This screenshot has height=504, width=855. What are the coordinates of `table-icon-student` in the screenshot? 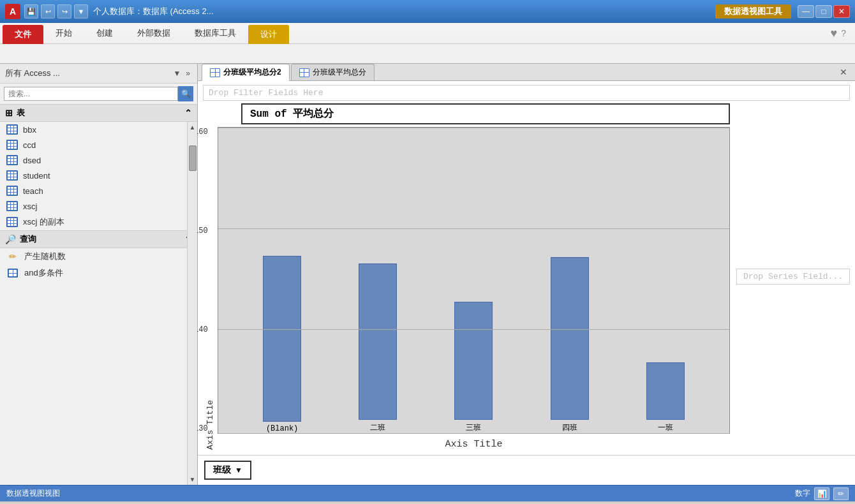 It's located at (12, 175).